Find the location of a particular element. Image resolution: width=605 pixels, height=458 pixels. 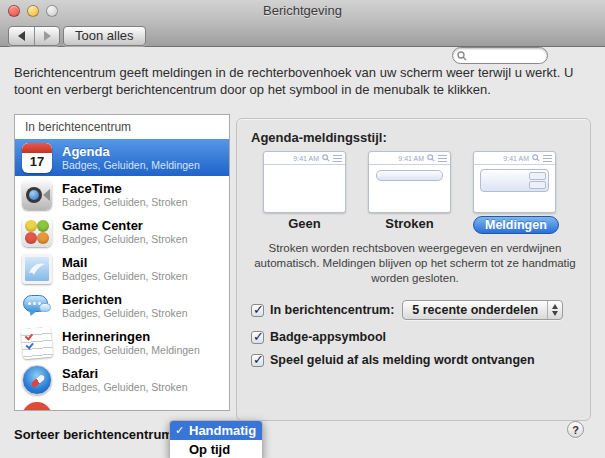

checkbox-label: Badge-appsymbool is located at coordinates (328, 337).